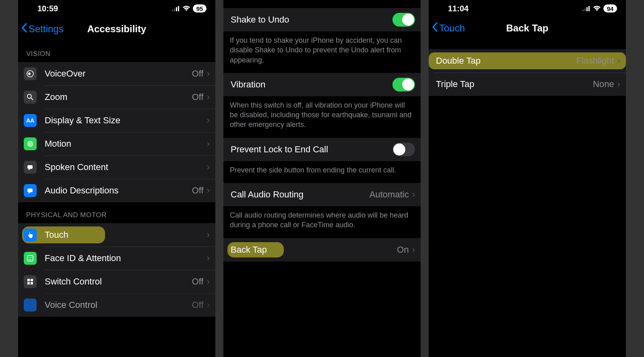 Image resolution: width=644 pixels, height=357 pixels. Describe the element at coordinates (117, 258) in the screenshot. I see `row-face-id: Face ID & Attention ›` at that location.